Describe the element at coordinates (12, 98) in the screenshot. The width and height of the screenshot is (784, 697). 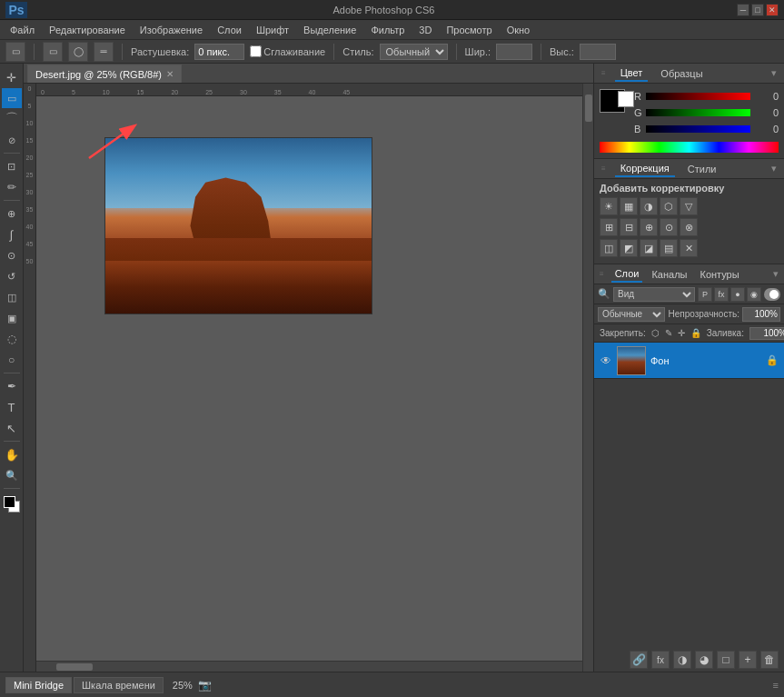
I see `selection-tool-btn: ▭` at that location.